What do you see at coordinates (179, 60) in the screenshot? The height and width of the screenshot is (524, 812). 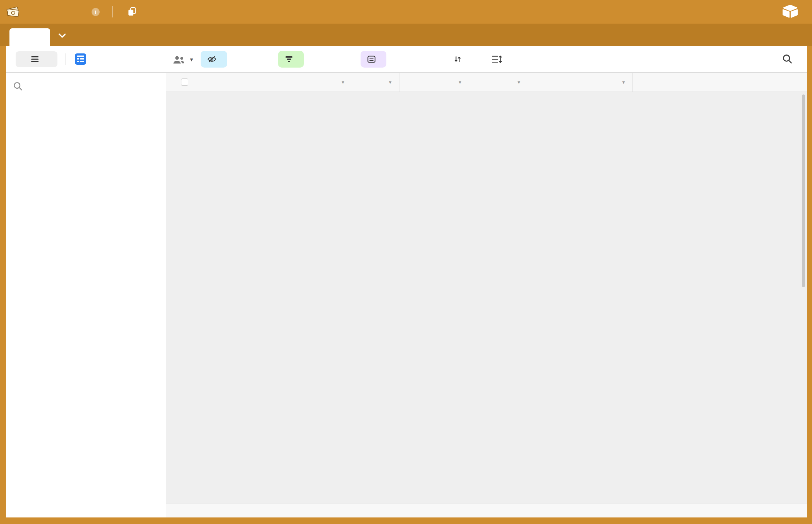 I see `collaborators-icon` at bounding box center [179, 60].